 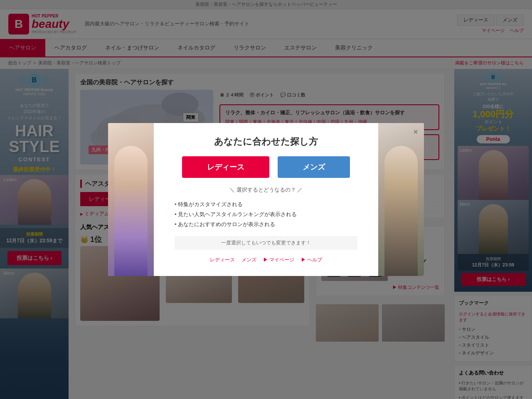 What do you see at coordinates (266, 224) in the screenshot?
I see `modal-benefit-3: あなたにおすすめのサロンが表示される` at bounding box center [266, 224].